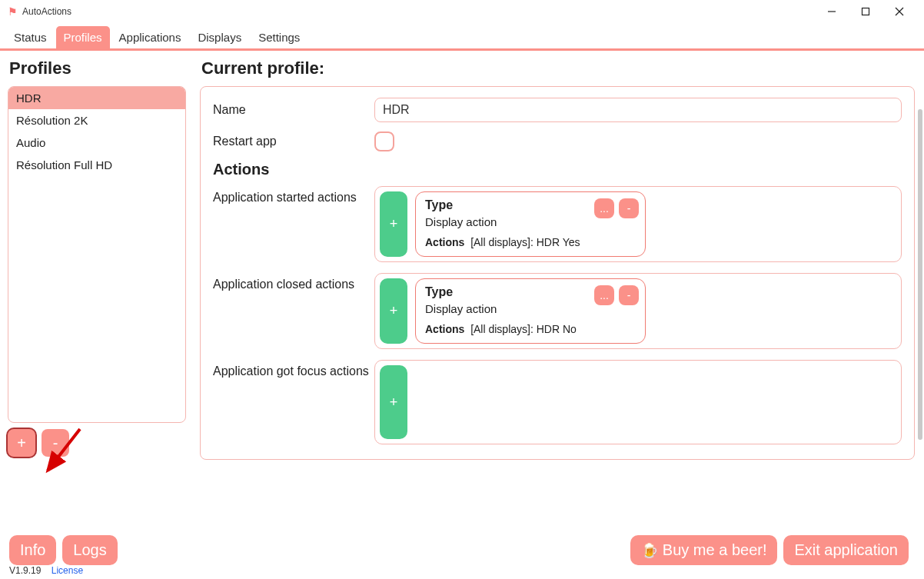  Describe the element at coordinates (294, 110) in the screenshot. I see `name-label: Name` at that location.